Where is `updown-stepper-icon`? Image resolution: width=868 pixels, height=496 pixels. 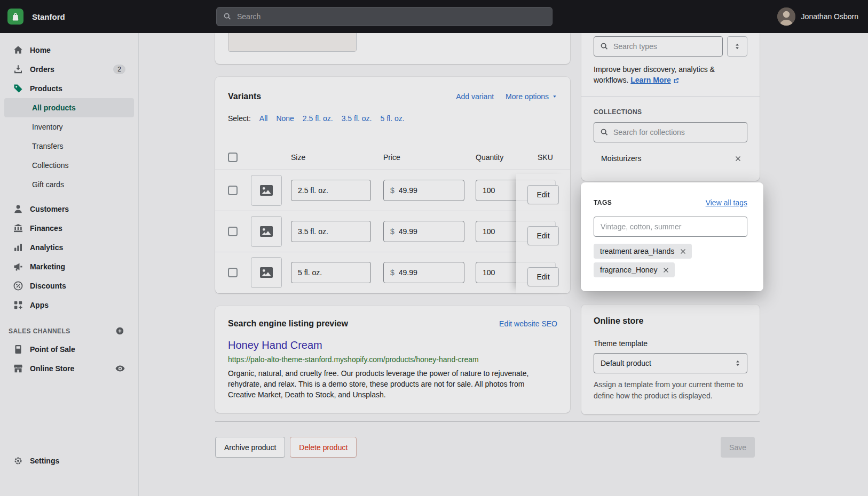 updown-stepper-icon is located at coordinates (737, 46).